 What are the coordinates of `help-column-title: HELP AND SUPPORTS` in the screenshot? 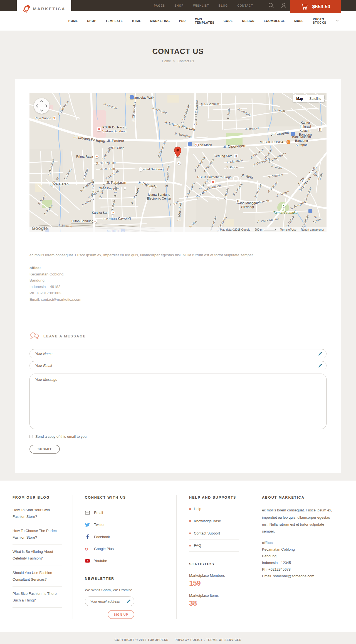 It's located at (214, 498).